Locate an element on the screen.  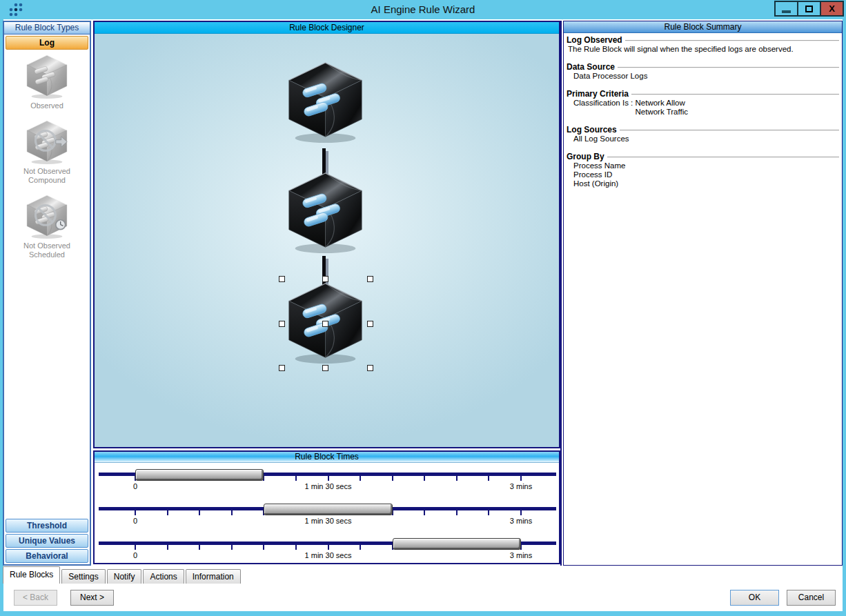
maximize-icon is located at coordinates (809, 9).